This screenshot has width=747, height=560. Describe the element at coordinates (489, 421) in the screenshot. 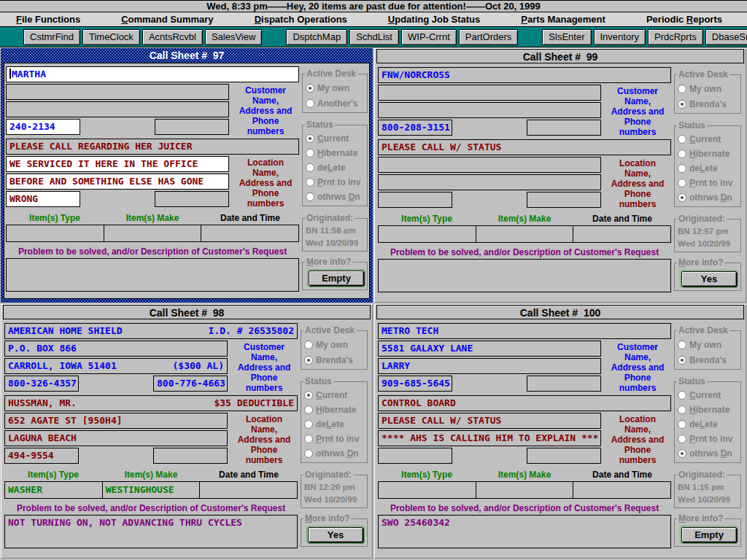

I see `location-address-field: PLEASE CALL W/ STATUS` at that location.